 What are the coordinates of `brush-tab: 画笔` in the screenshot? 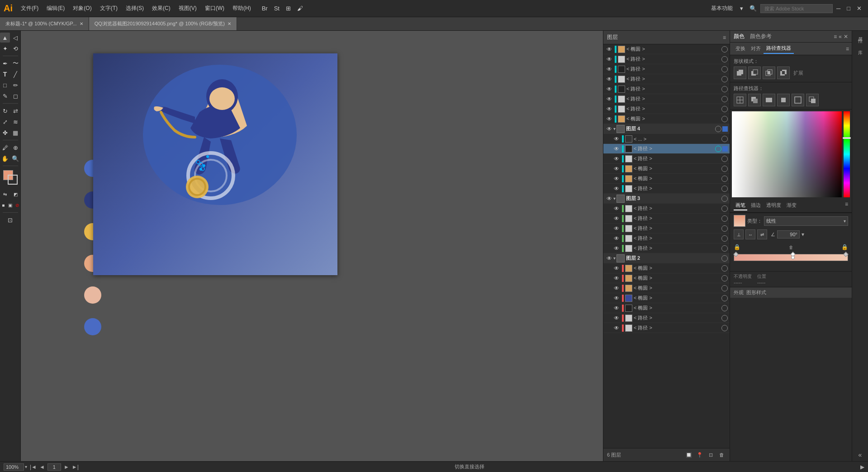 It's located at (740, 205).